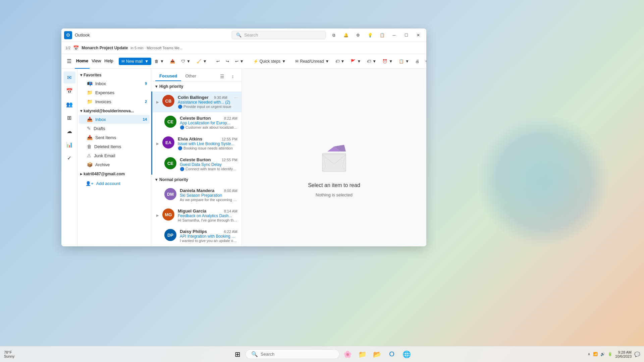 The height and width of the screenshot is (362, 644). I want to click on sidebar-item-junk: ⚠ Junk Email, so click(114, 156).